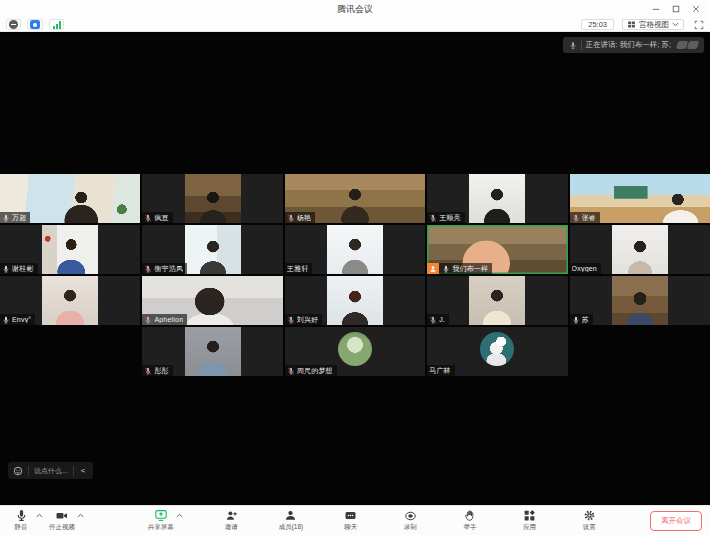  Describe the element at coordinates (84, 470) in the screenshot. I see `collapse-chat-button: <` at that location.